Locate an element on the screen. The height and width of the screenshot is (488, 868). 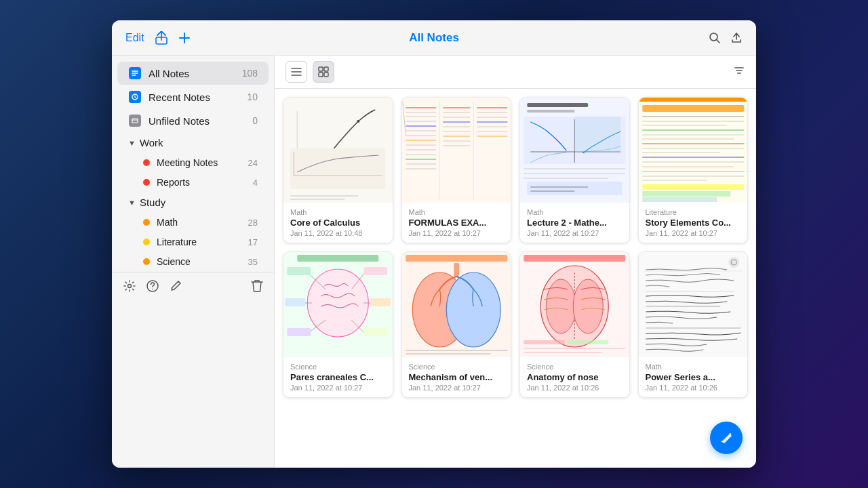
unfiled-notes-icon is located at coordinates (135, 121).